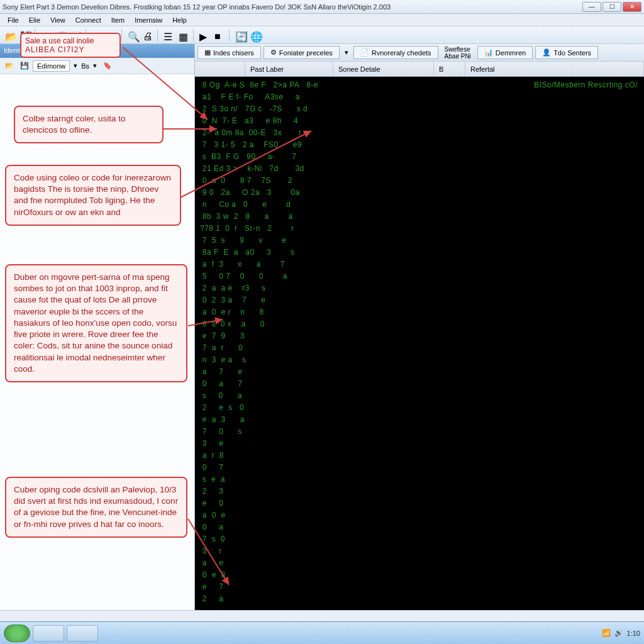 This screenshot has width=644, height=644. What do you see at coordinates (108, 66) in the screenshot?
I see `sb-bookmark-icon: 🔖` at bounding box center [108, 66].